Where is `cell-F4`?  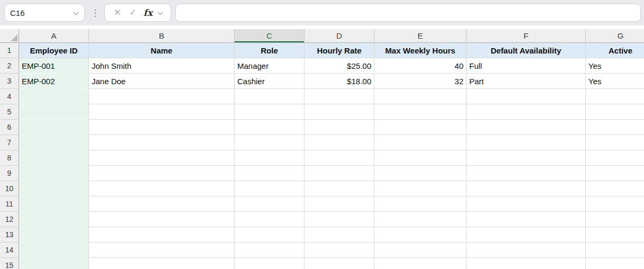 cell-F4 is located at coordinates (526, 96).